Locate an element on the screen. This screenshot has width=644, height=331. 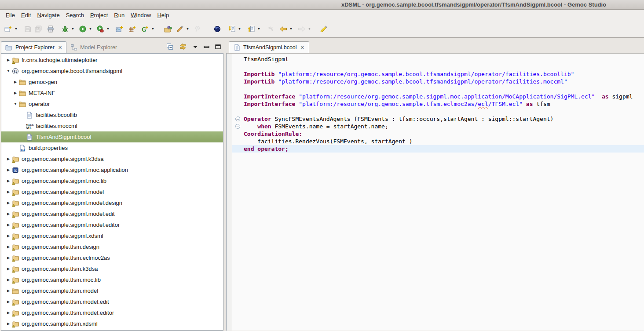
search-history-button is located at coordinates (197, 29).